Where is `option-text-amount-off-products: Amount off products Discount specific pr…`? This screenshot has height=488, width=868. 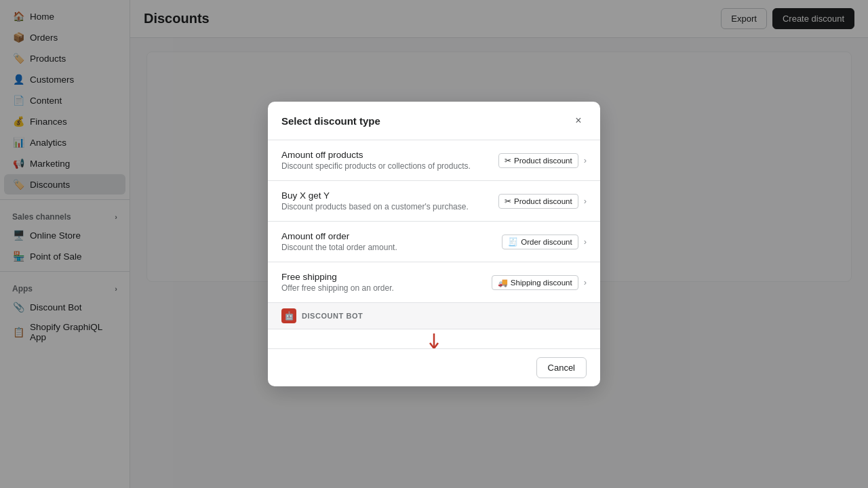 option-text-amount-off-products: Amount off products Discount specific pr… is located at coordinates (390, 160).